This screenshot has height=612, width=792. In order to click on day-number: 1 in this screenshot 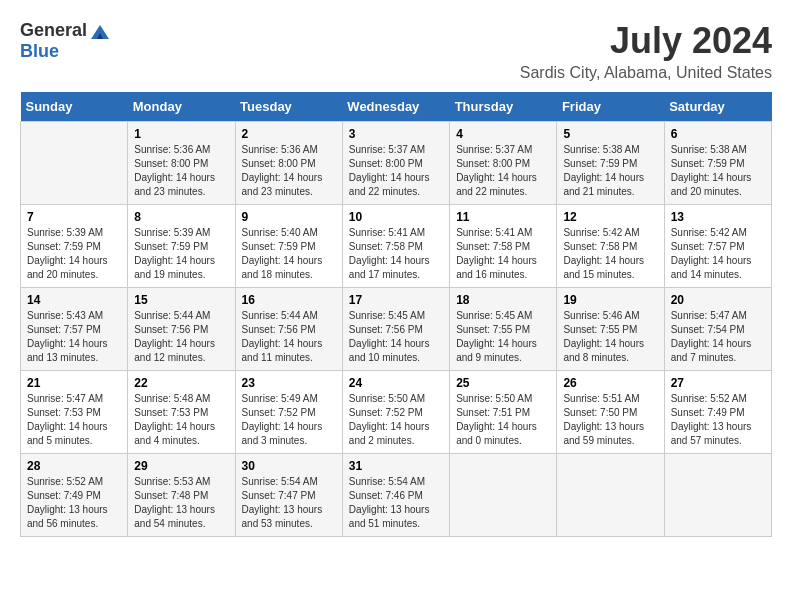, I will do `click(181, 134)`.